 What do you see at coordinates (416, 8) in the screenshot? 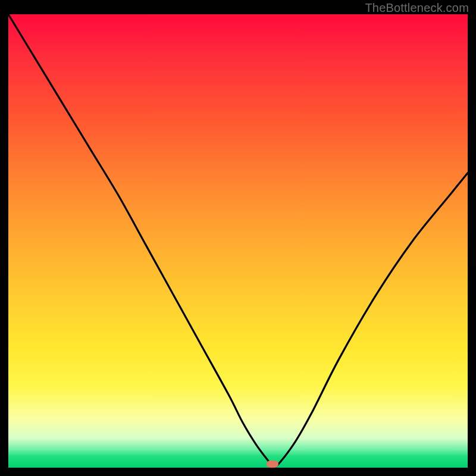
I see `watermark-text: TheBottleneck.com` at bounding box center [416, 8].